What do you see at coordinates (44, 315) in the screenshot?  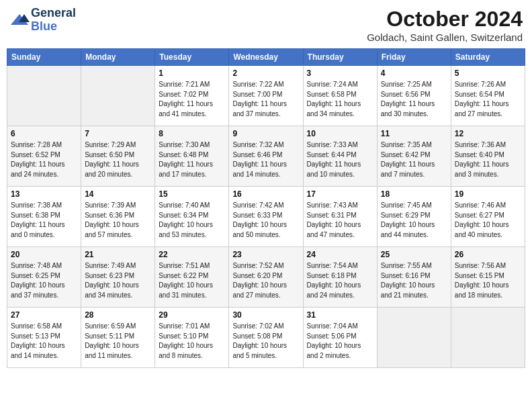 I see `day-number: 27` at bounding box center [44, 315].